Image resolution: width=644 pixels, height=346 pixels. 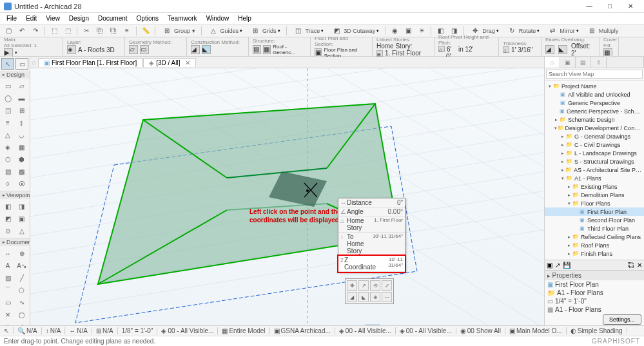 What do you see at coordinates (371, 224) in the screenshot?
I see `tracker-row-home-story: ⌂Home Story1. First Floor` at bounding box center [371, 224].